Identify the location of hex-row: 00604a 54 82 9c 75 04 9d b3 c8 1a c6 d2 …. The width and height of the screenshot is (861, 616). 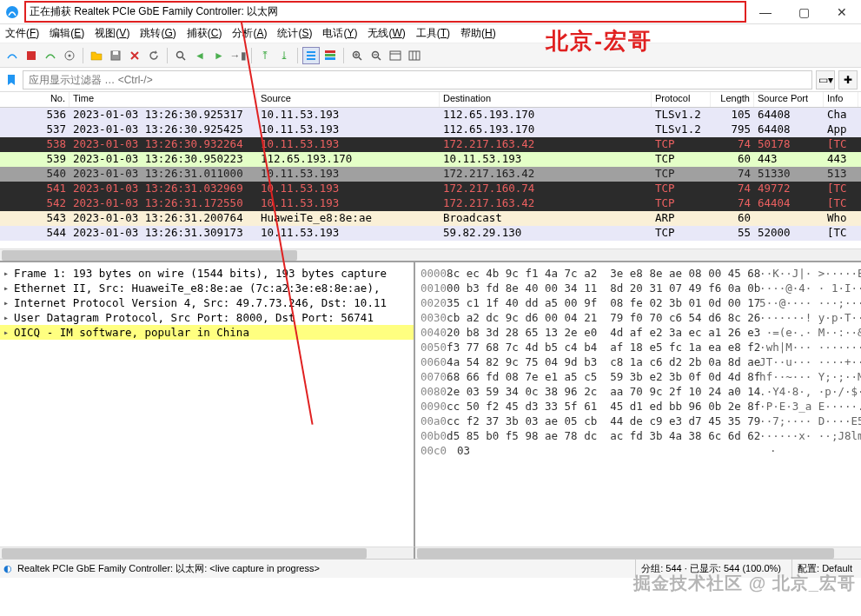
(638, 361).